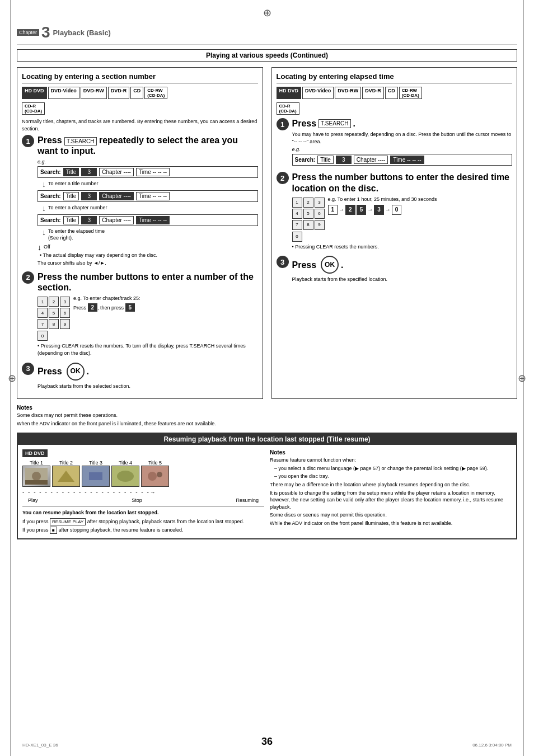  What do you see at coordinates (143, 513) in the screenshot?
I see `you-can-text: You can resume playback from the locatio…` at bounding box center [143, 513].